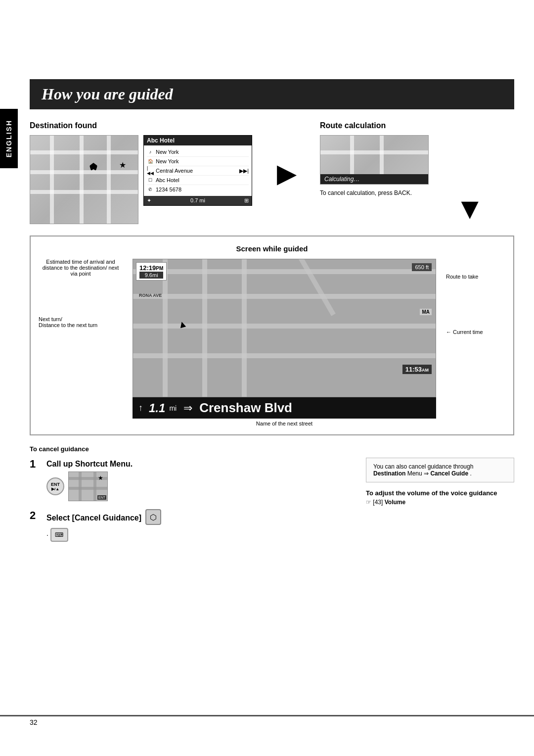 The height and width of the screenshot is (756, 534). What do you see at coordinates (284, 424) in the screenshot?
I see `street-name-label: Name of the next street` at bounding box center [284, 424].